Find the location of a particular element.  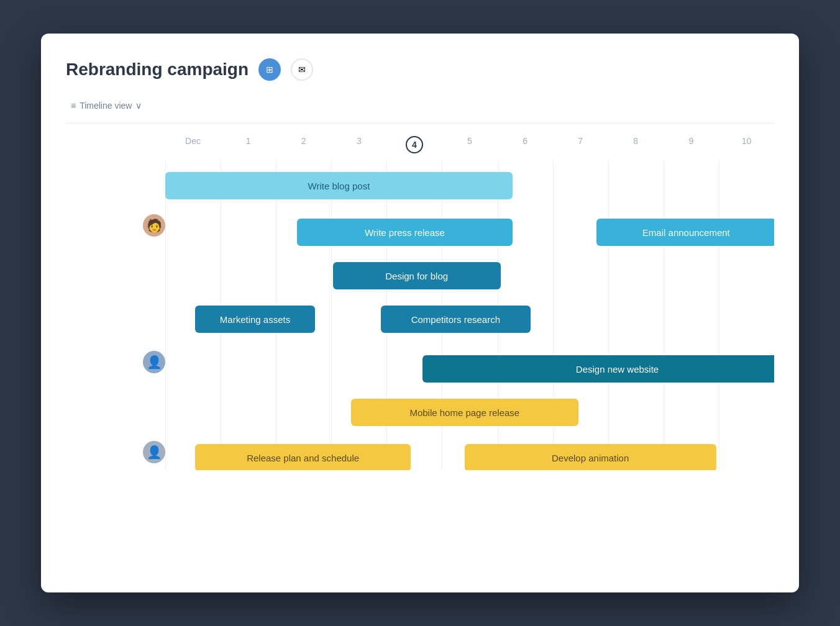

timeline-col-2: 2 is located at coordinates (303, 145).